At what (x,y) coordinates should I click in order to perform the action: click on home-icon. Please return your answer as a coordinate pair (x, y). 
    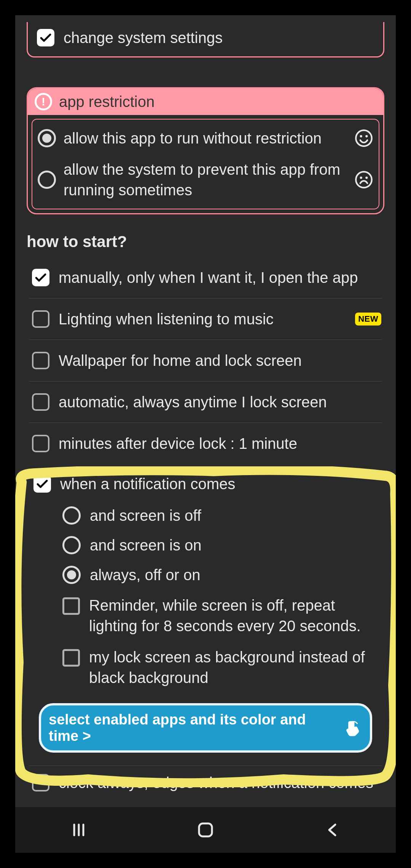
    Looking at the image, I should click on (206, 830).